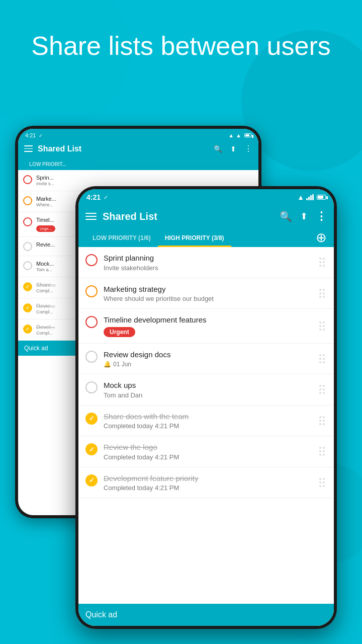  Describe the element at coordinates (92, 387) in the screenshot. I see `checkbox-mockups` at that location.